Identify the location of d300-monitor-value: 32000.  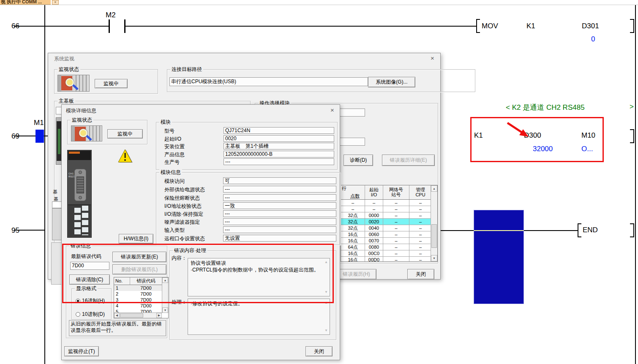
(543, 149).